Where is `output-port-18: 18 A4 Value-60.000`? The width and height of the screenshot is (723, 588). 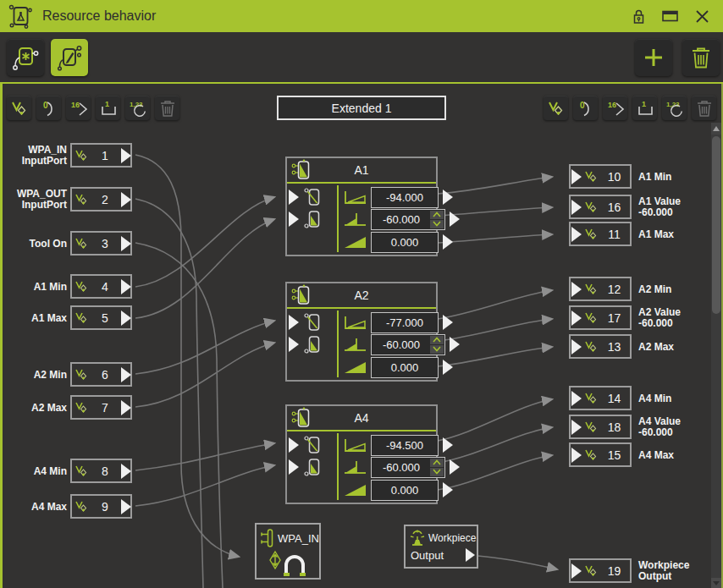 output-port-18: 18 A4 Value-60.000 is located at coordinates (646, 426).